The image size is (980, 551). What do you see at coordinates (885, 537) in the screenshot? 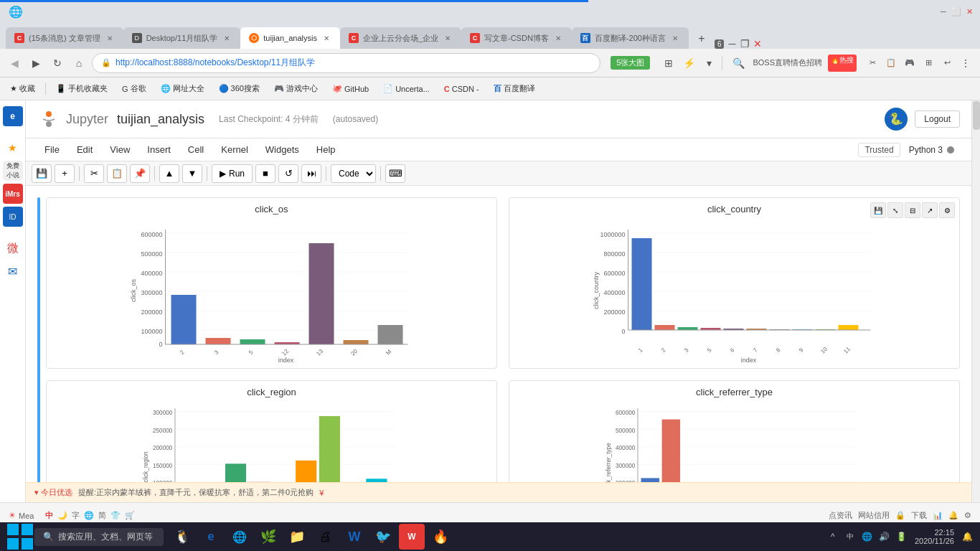
I see `sys-icon-sound: 🔊` at bounding box center [885, 537].